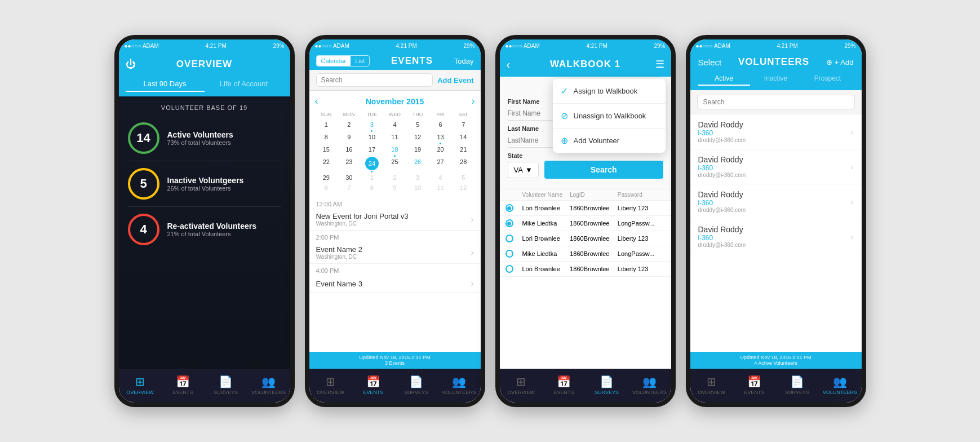 Image resolution: width=980 pixels, height=442 pixels. Describe the element at coordinates (441, 165) in the screenshot. I see `cal-cell: 27` at that location.